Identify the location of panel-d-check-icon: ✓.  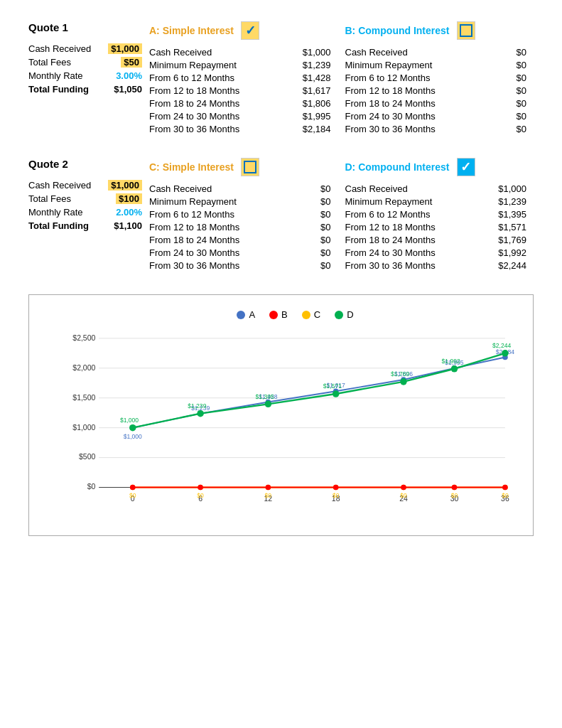
(466, 167).